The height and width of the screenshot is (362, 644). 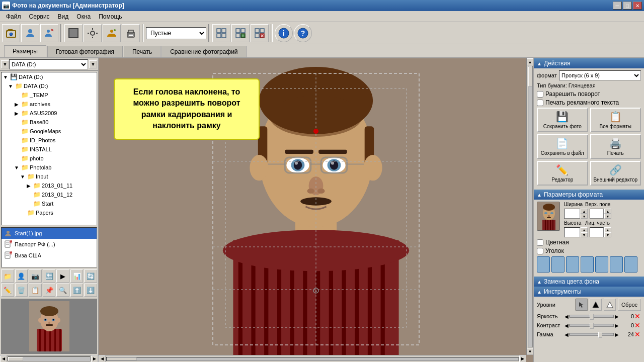 What do you see at coordinates (616, 147) in the screenshot?
I see `print-btn: 🖨️ Печать` at bounding box center [616, 147].